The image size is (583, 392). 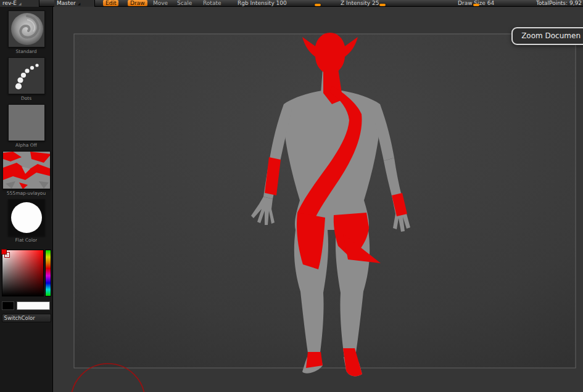 What do you see at coordinates (27, 123) in the screenshot?
I see `alpha-thumbnail` at bounding box center [27, 123].